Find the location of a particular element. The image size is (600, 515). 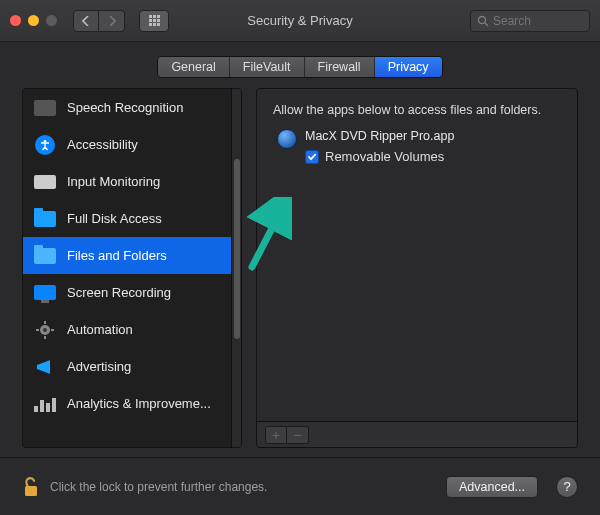

sidebar-item-input-monitoring: Input Monitoring is located at coordinates (127, 182).